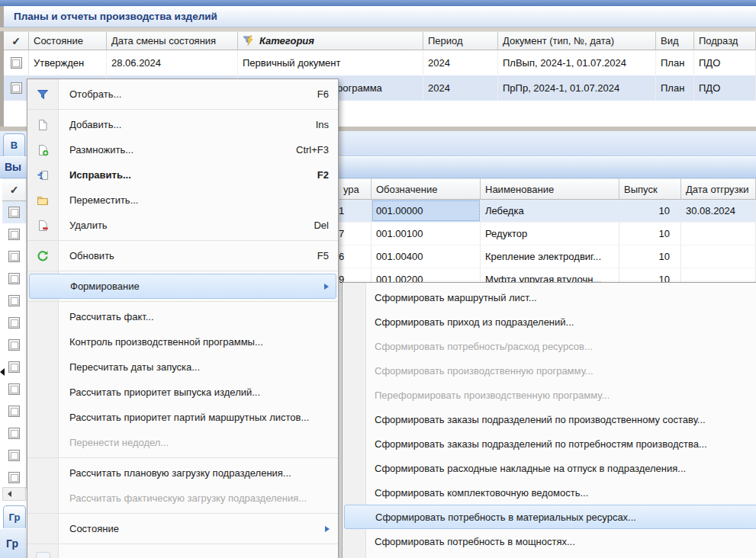 Image resolution: width=756 pixels, height=558 pixels. Describe the element at coordinates (426, 210) in the screenshot. I see `selected-cell: 001.00000` at that location.